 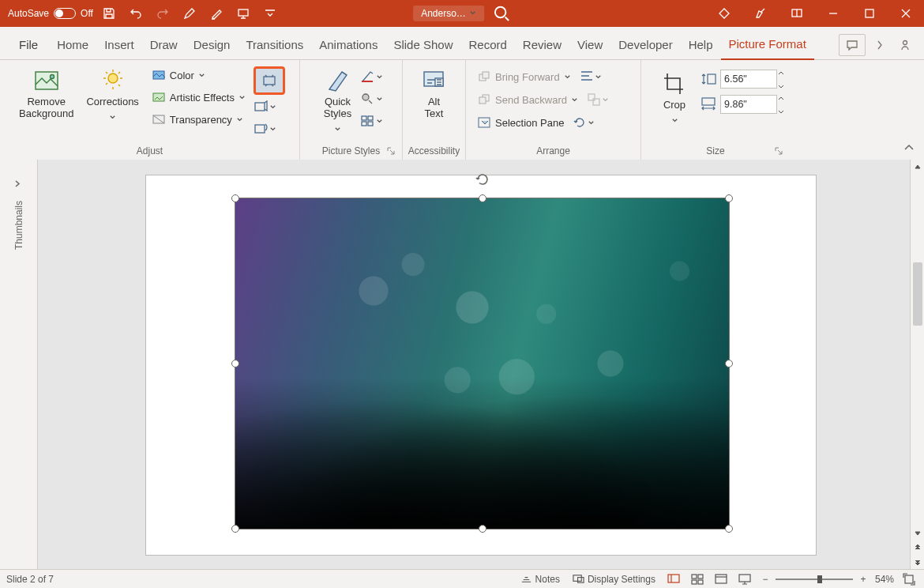 What do you see at coordinates (721, 579) in the screenshot?
I see `reading-view-button` at bounding box center [721, 579].